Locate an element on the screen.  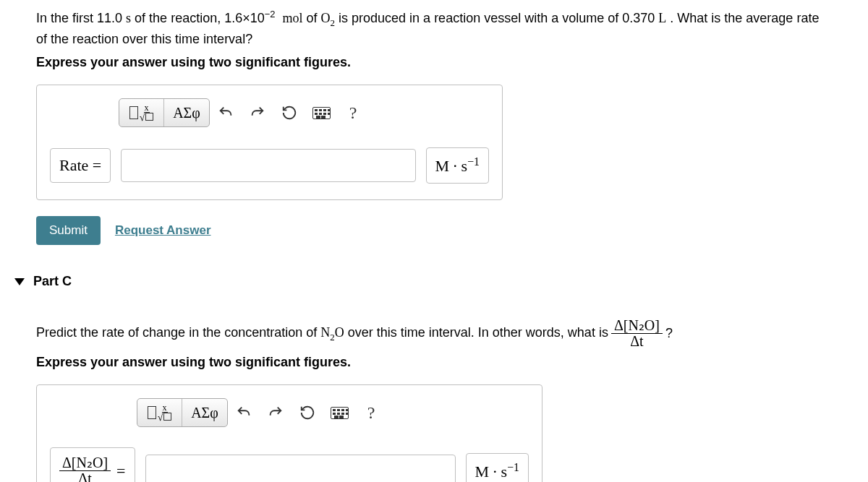
partb-lhs-label: Rate = is located at coordinates (80, 165).